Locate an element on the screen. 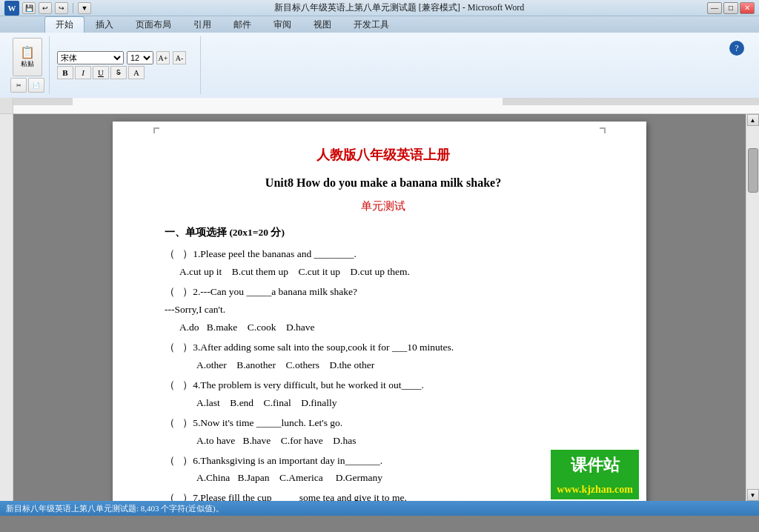  left-panel is located at coordinates (7, 307).